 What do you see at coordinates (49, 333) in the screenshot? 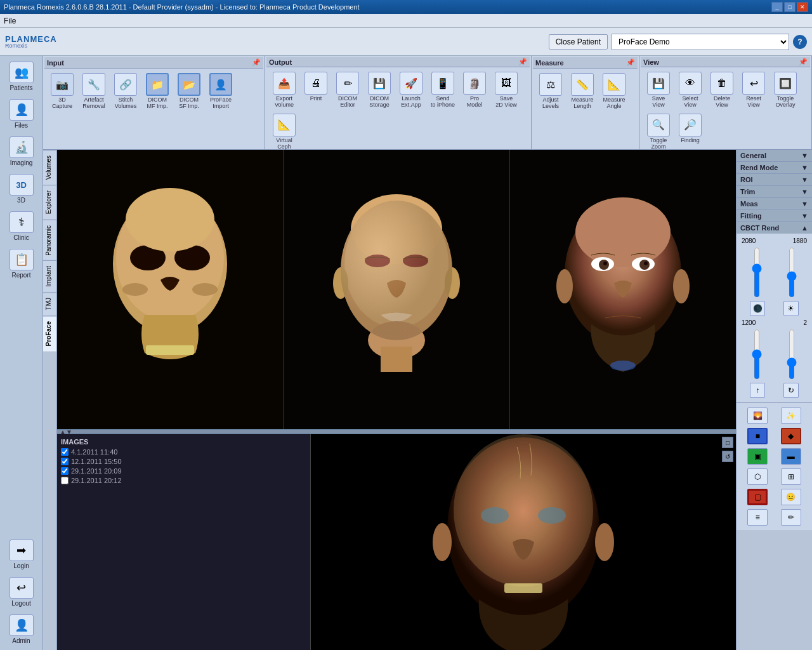
I see `tab-proface: ProFace` at bounding box center [49, 333].